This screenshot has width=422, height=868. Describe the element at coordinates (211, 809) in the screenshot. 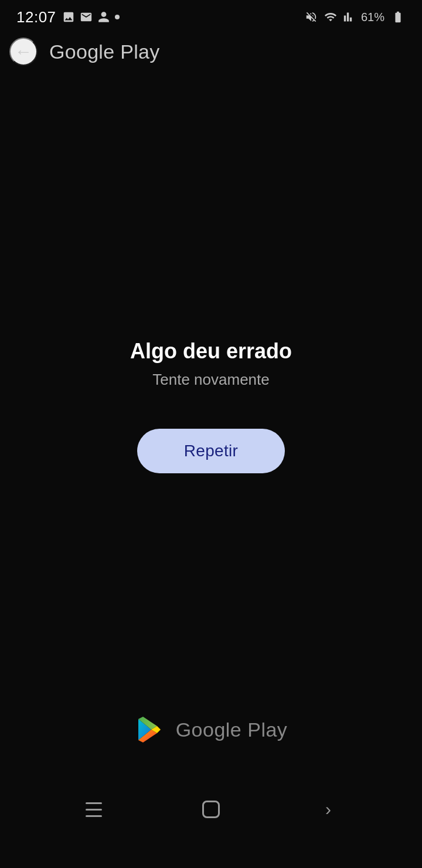

I see `home-icon` at that location.